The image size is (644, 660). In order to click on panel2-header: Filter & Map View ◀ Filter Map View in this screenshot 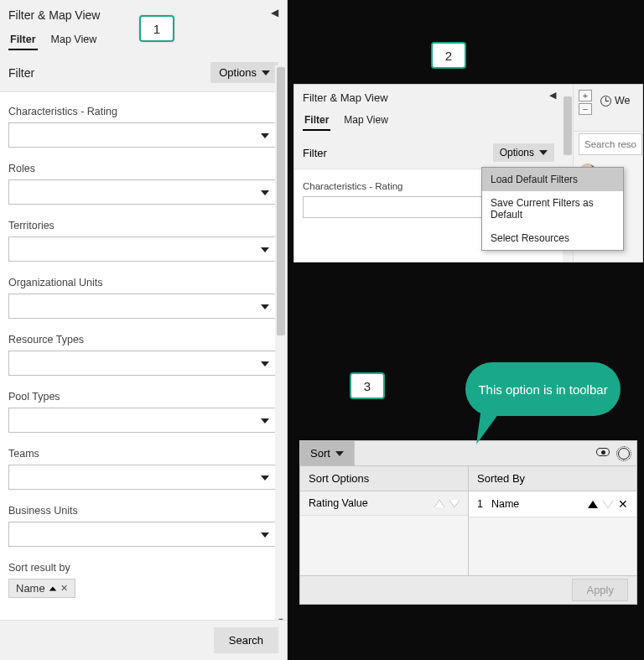, I will do `click(428, 111)`.